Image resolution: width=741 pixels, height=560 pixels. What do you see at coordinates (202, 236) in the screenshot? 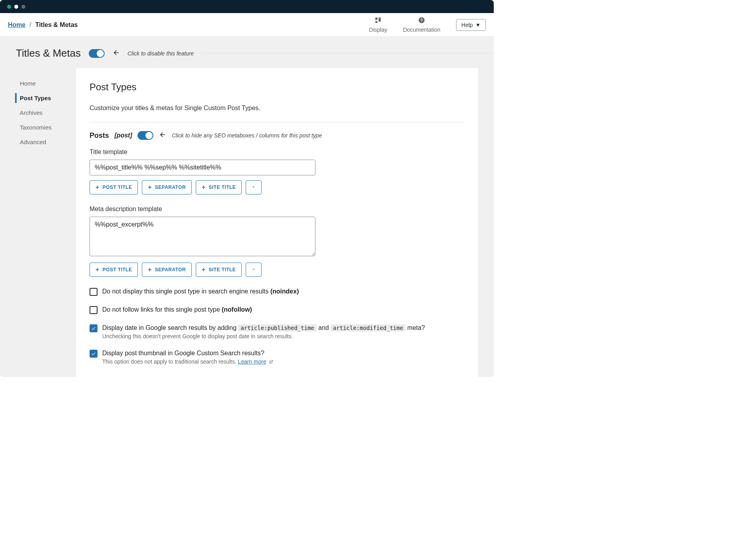
I see `meta-description-input: %%post_excerpt%%` at bounding box center [202, 236].